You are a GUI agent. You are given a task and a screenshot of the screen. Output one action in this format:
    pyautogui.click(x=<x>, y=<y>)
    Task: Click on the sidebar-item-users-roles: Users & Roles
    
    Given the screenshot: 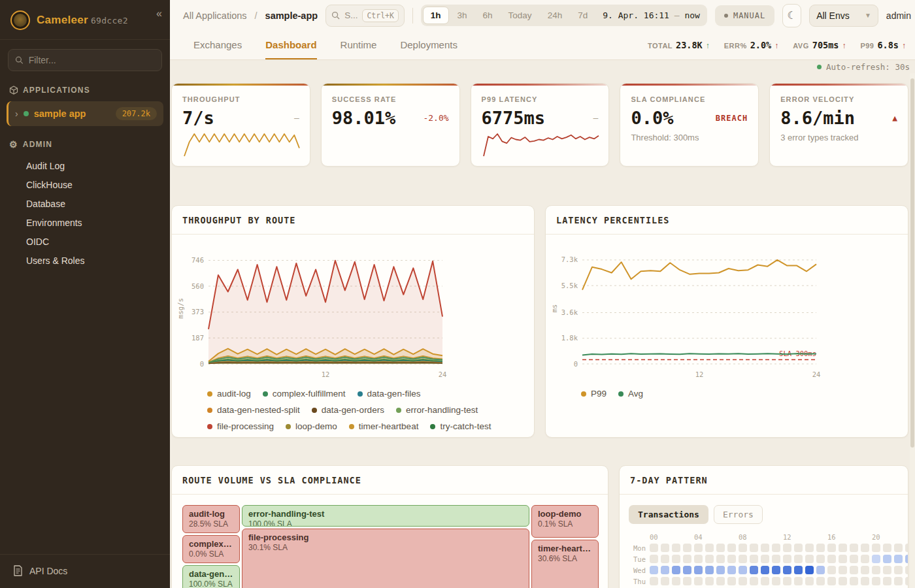 What is the action you would take?
    pyautogui.click(x=98, y=260)
    